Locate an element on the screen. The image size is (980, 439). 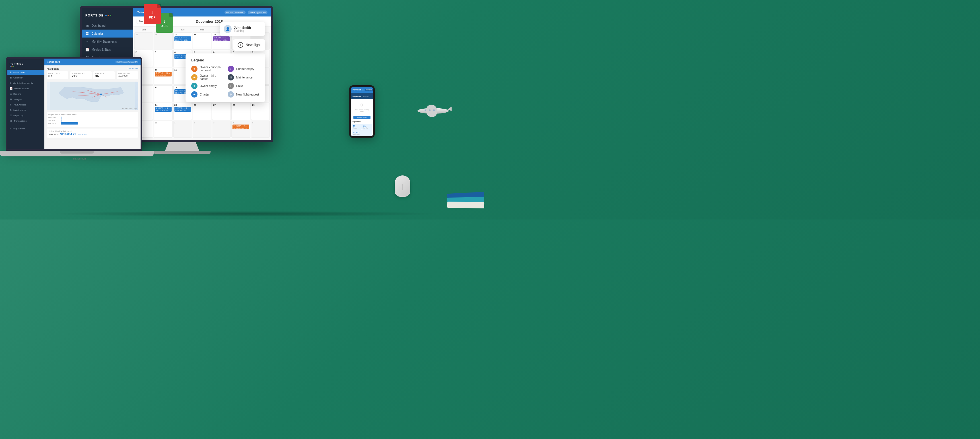
laptop-logo-dots is located at coordinates (26, 66).